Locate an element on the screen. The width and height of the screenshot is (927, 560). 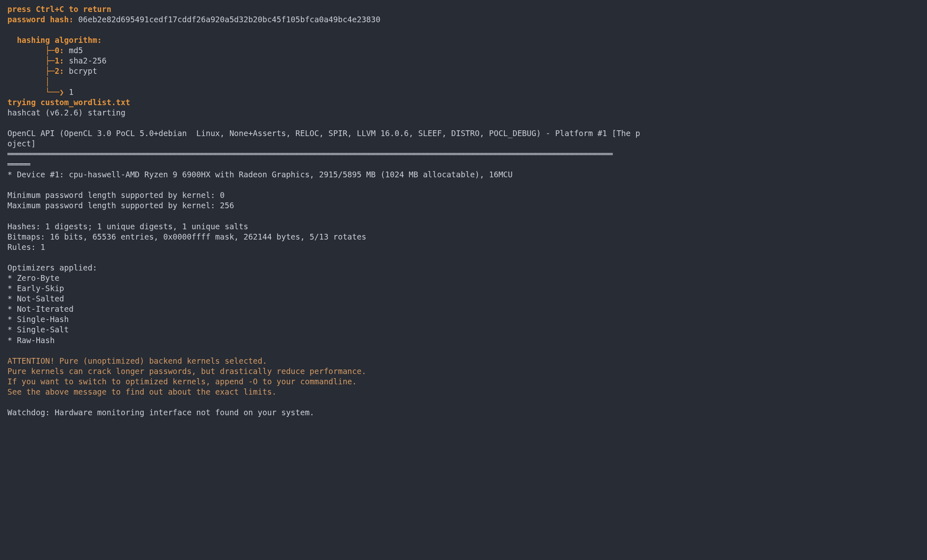
optimizer-item: * Zero-Byte is located at coordinates (464, 278).